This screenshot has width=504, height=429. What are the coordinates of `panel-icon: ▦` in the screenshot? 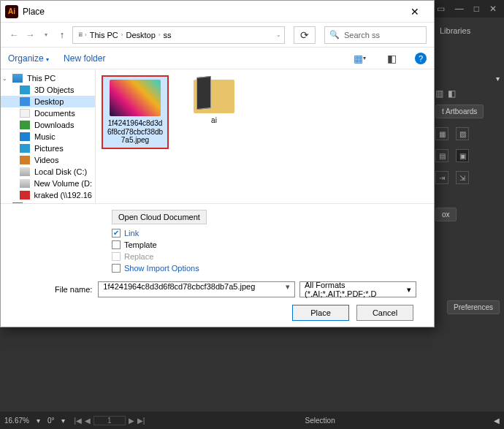 It's located at (442, 134).